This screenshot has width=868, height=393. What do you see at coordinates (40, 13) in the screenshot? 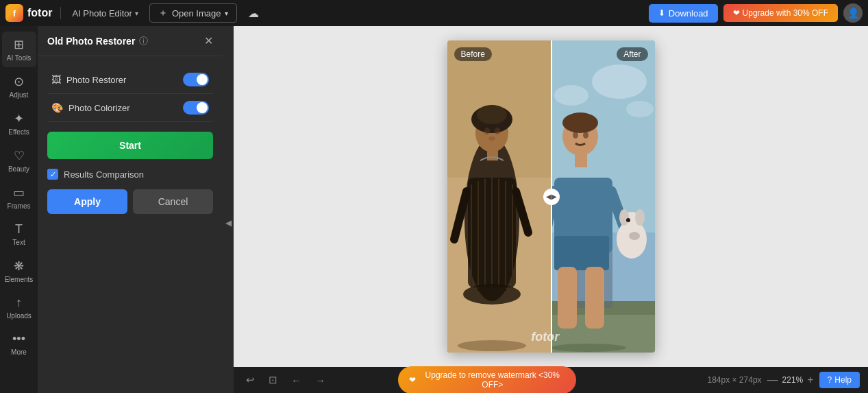
I see `logo-text: fotor` at bounding box center [40, 13].